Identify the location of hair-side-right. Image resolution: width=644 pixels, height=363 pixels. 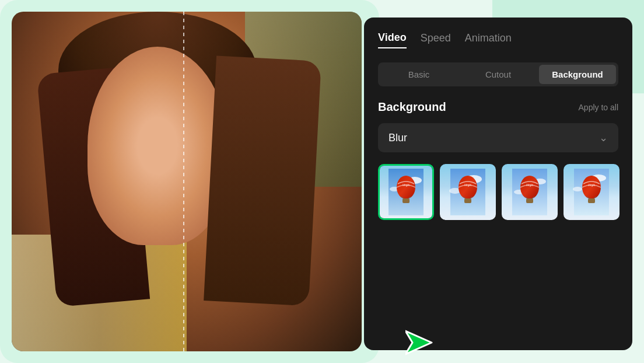
(262, 181).